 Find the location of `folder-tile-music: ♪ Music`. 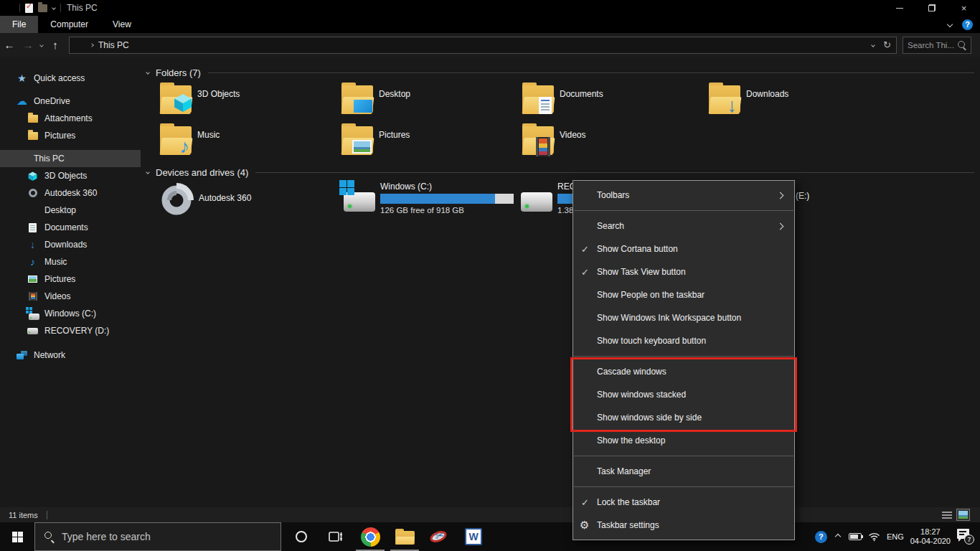

folder-tile-music: ♪ Music is located at coordinates (247, 142).